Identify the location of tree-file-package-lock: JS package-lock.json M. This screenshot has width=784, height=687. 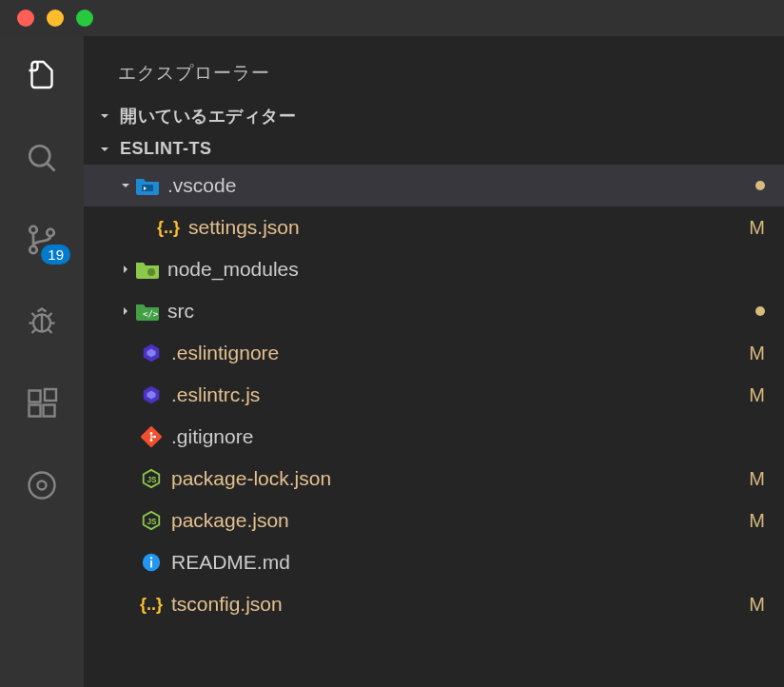
(434, 479).